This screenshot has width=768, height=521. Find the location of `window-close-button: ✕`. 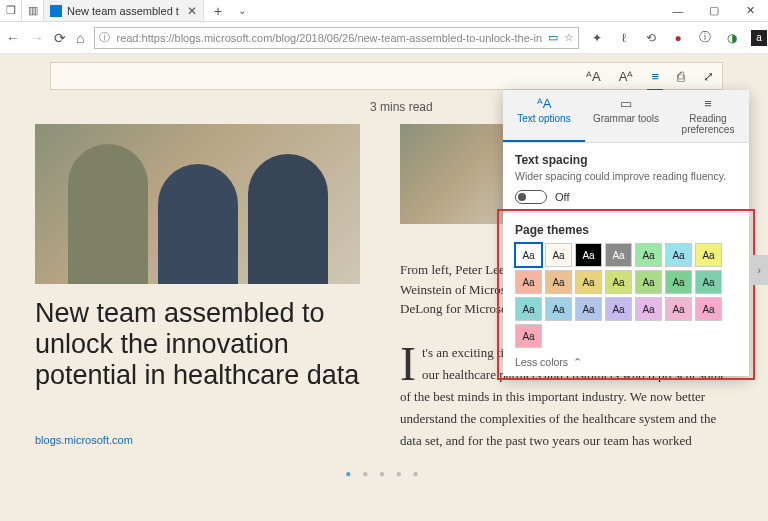

window-close-button: ✕ is located at coordinates (750, 10).